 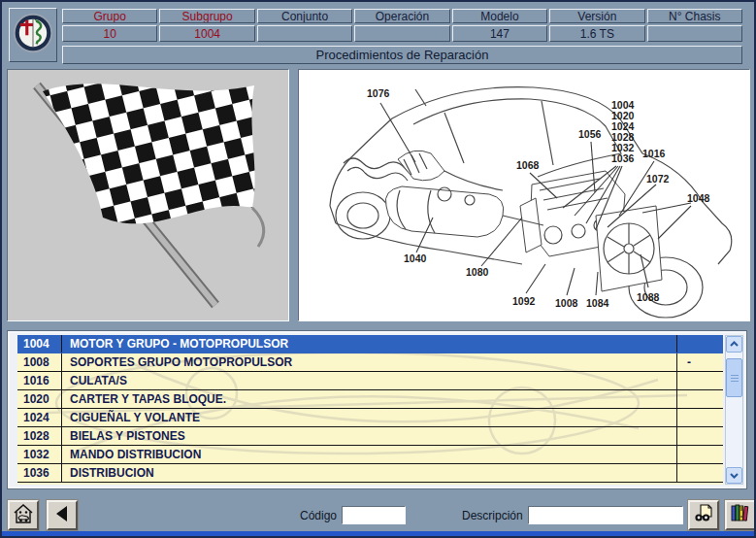 I want to click on part-label-1016: 1016, so click(x=654, y=153).